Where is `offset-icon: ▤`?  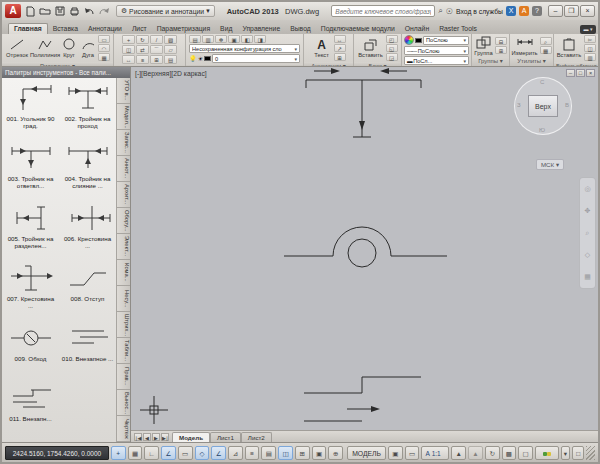 offset-icon: ▤ is located at coordinates (170, 60).